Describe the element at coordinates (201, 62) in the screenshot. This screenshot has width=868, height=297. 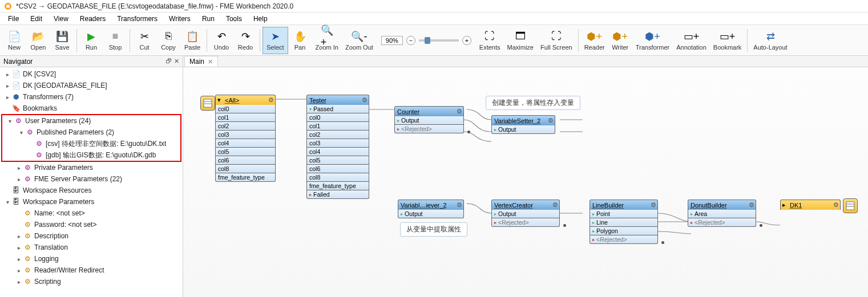
I see `tab-main: Main✕` at that location.